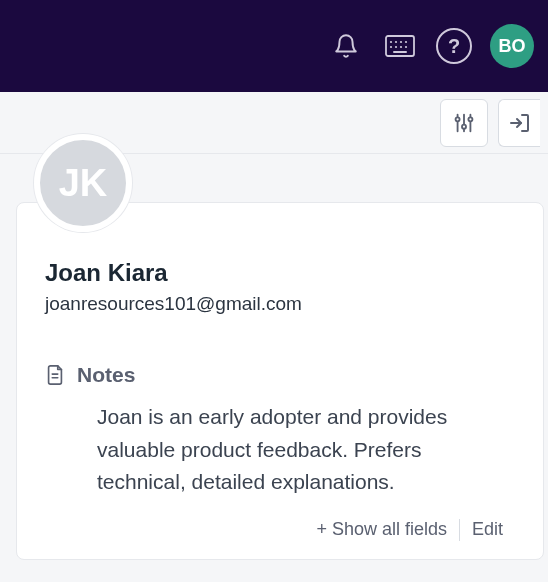 This screenshot has width=548, height=582. I want to click on notes-label: Notes, so click(106, 375).